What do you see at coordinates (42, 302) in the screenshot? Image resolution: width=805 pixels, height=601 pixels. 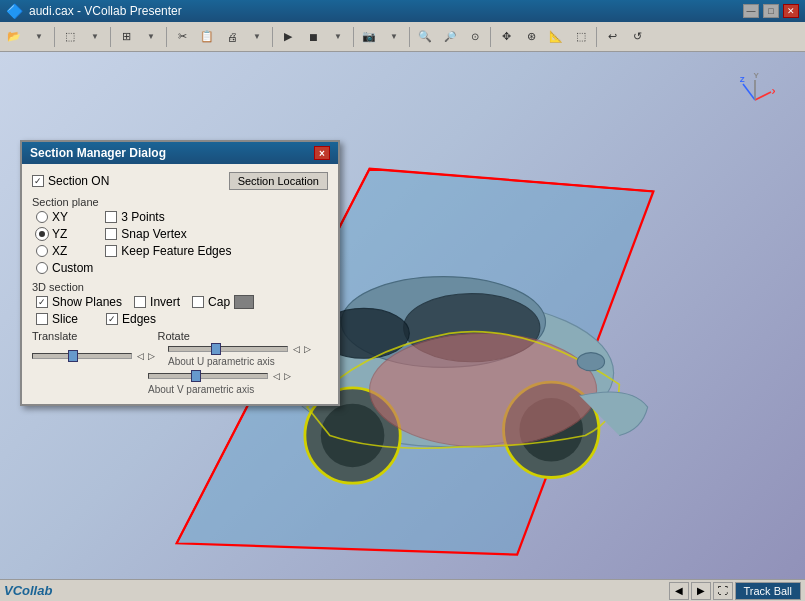 I see `show-planes-checkbox` at bounding box center [42, 302].